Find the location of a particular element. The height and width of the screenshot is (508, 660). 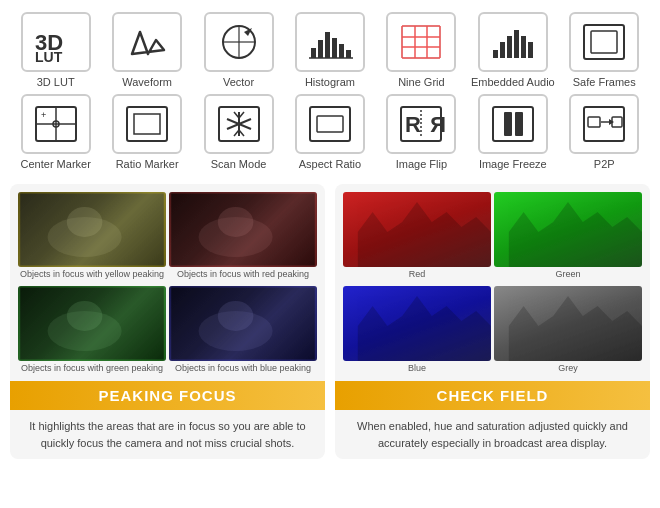

icon-item-image-flip: R R Image Flip is located at coordinates (422, 132).